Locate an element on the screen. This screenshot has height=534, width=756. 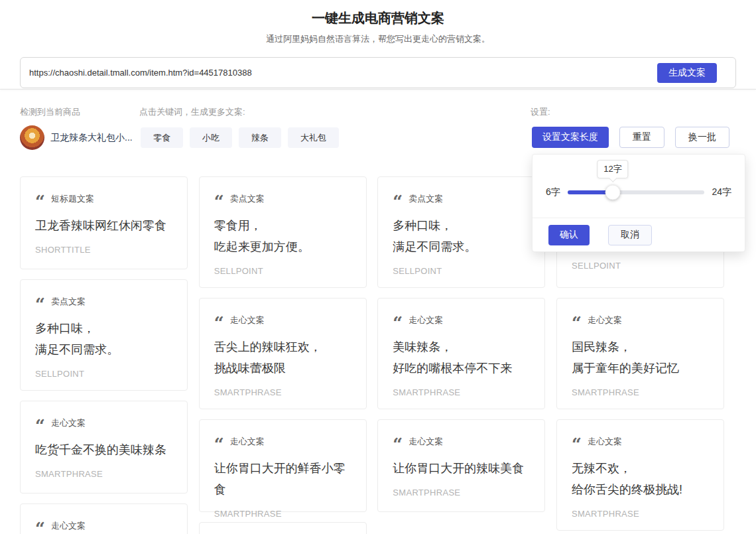
settings-buttons: 设置文案长度 重置 换一批 is located at coordinates (631, 137).